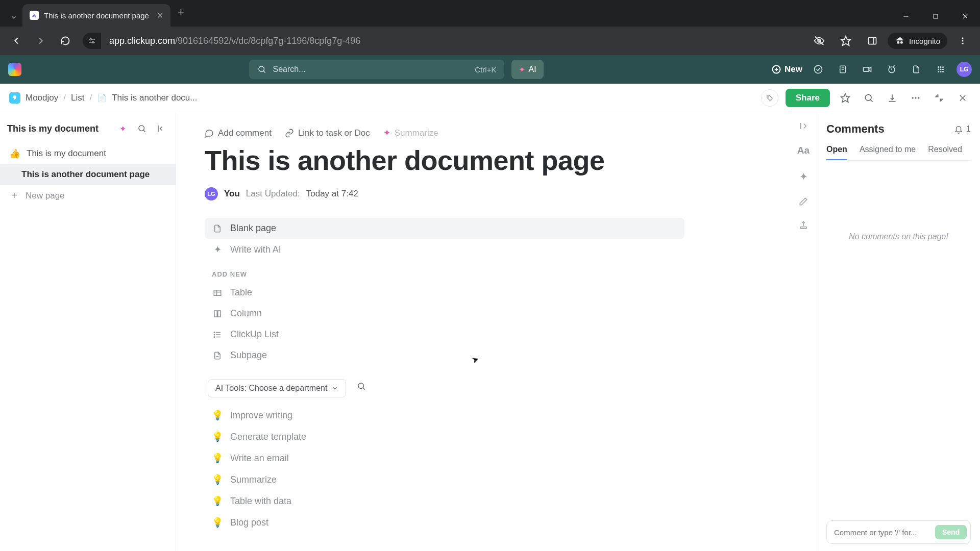 This screenshot has height=551, width=980. What do you see at coordinates (445, 355) in the screenshot?
I see `option-subpage: Subpage` at bounding box center [445, 355].